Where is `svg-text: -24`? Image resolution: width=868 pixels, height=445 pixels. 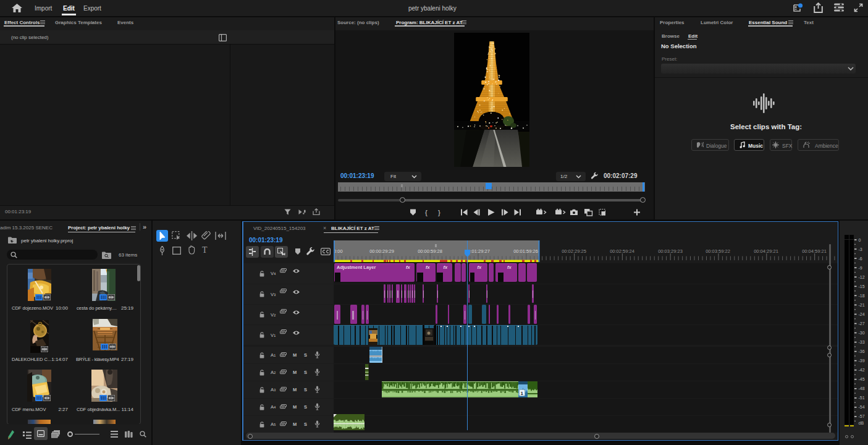
svg-text: -24 is located at coordinates (862, 314).